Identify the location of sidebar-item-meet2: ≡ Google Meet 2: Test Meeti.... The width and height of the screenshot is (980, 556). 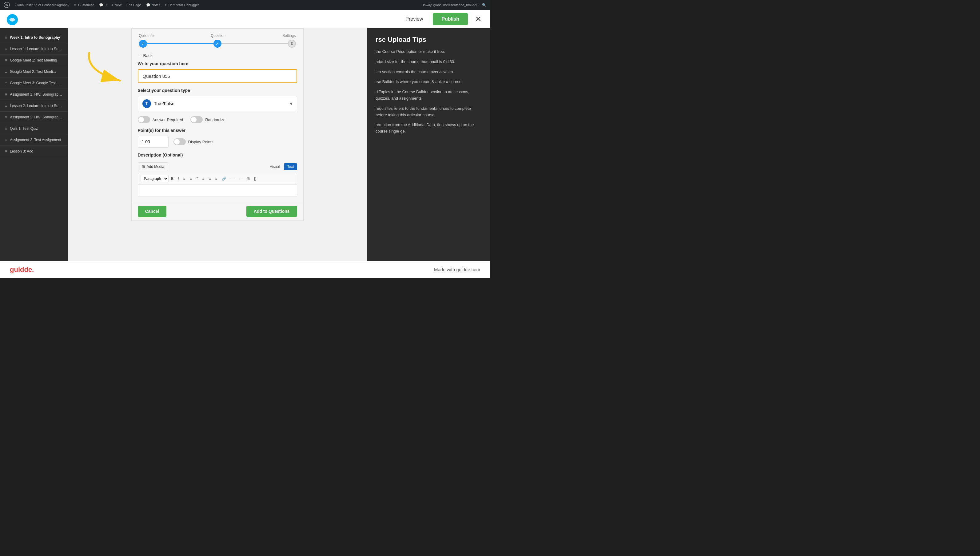
(34, 72).